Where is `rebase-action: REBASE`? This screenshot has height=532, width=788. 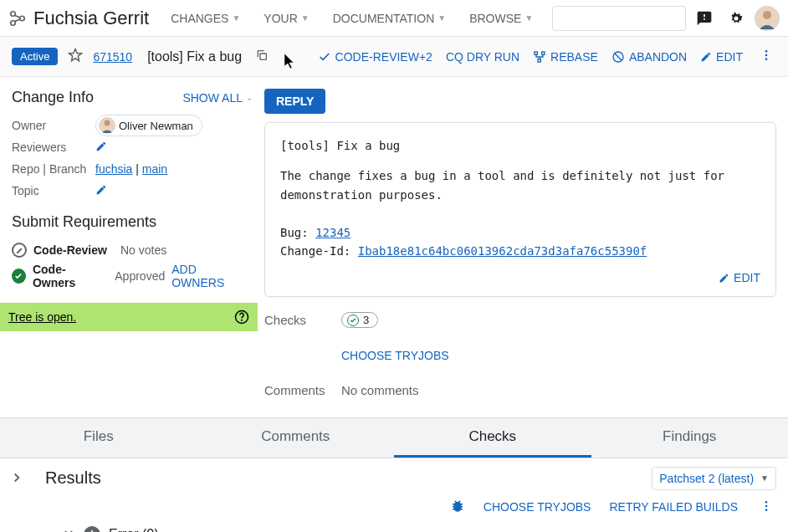 rebase-action: REBASE is located at coordinates (565, 57).